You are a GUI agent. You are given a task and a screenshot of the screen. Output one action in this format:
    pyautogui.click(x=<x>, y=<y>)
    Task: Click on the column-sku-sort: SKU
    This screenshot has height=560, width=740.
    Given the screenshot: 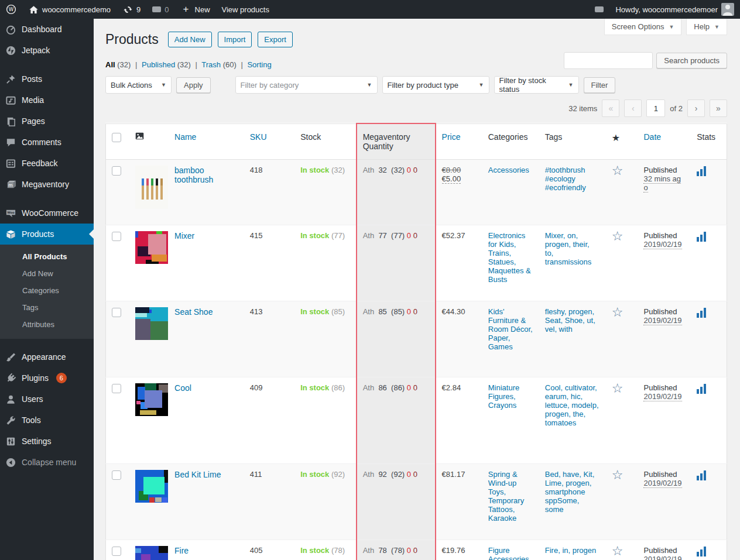 What is the action you would take?
    pyautogui.click(x=259, y=137)
    